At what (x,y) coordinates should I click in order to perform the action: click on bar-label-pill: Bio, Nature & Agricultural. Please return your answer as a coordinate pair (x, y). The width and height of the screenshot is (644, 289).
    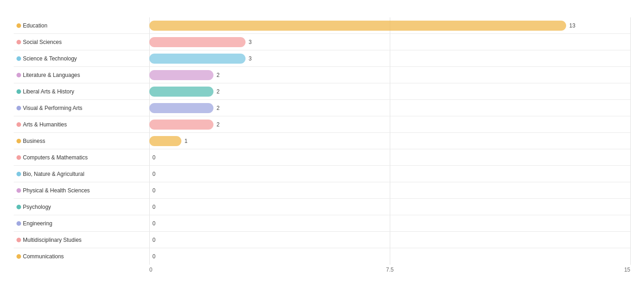
    Looking at the image, I should click on (51, 174).